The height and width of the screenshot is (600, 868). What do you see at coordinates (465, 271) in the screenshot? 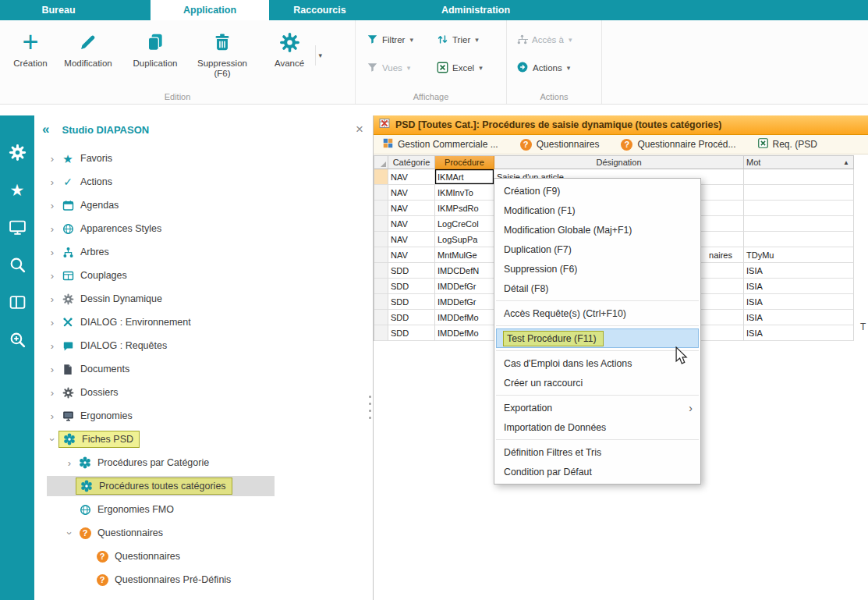
I see `cell-procedure: IMDCDefN` at bounding box center [465, 271].